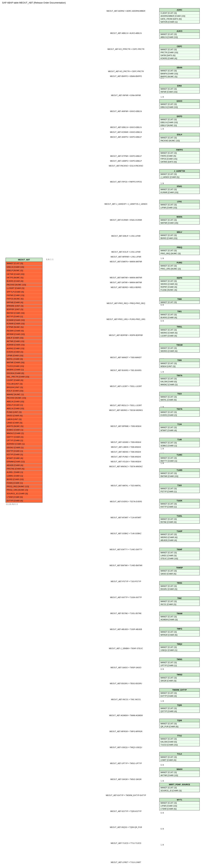  I want to click on target-entity-header: TMSRM_EHTYP, so click(179, 690).